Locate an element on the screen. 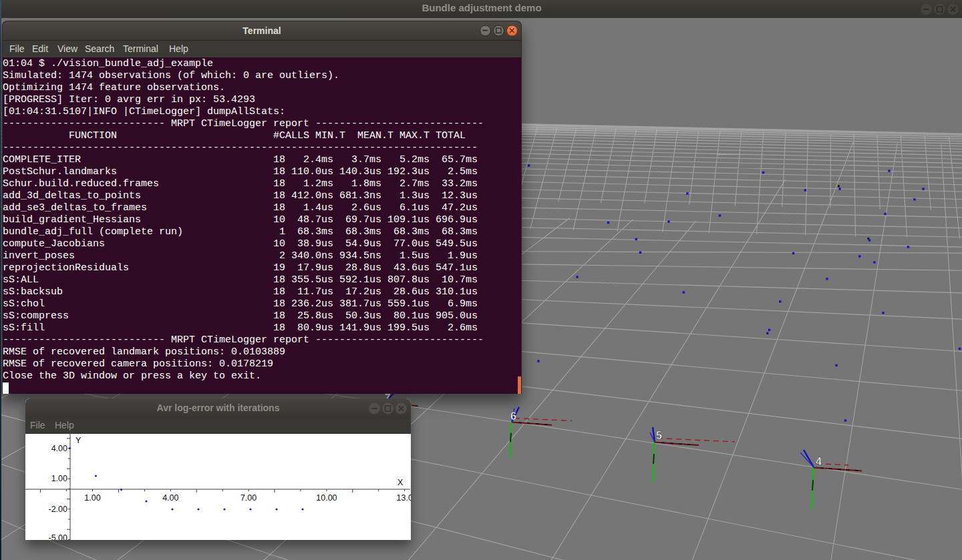 The width and height of the screenshot is (962, 560). svg-text: Y is located at coordinates (79, 441).